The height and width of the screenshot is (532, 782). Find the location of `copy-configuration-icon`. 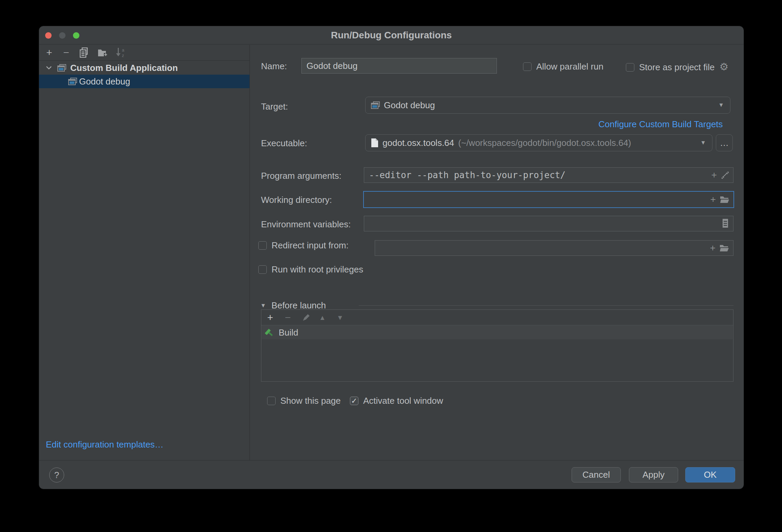

copy-configuration-icon is located at coordinates (85, 53).